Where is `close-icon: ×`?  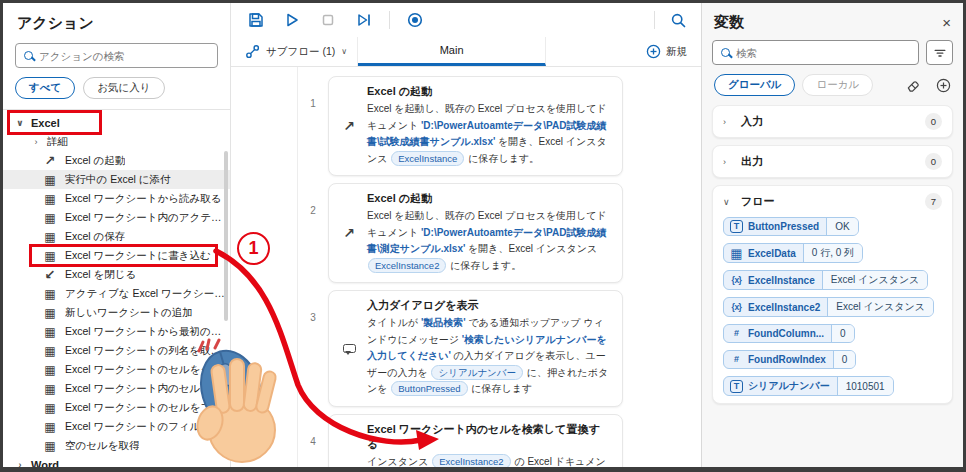 close-icon: × is located at coordinates (946, 22).